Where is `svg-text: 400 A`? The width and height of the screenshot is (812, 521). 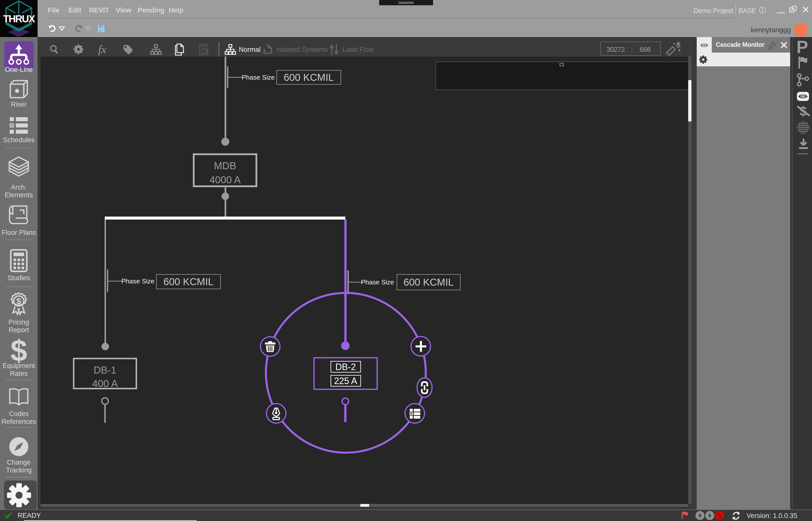
svg-text: 400 A is located at coordinates (105, 384).